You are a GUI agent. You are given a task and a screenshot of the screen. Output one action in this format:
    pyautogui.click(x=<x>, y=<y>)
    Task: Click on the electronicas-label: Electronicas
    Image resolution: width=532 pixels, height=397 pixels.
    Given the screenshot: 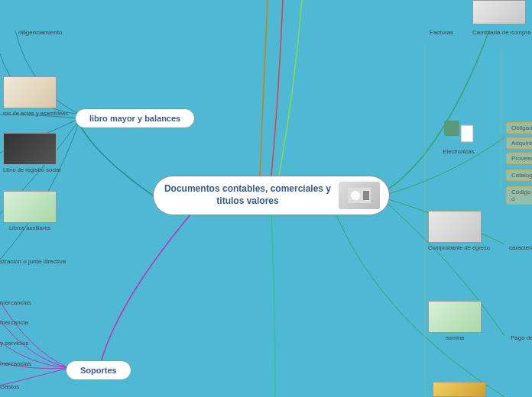 What is the action you would take?
    pyautogui.click(x=459, y=151)
    